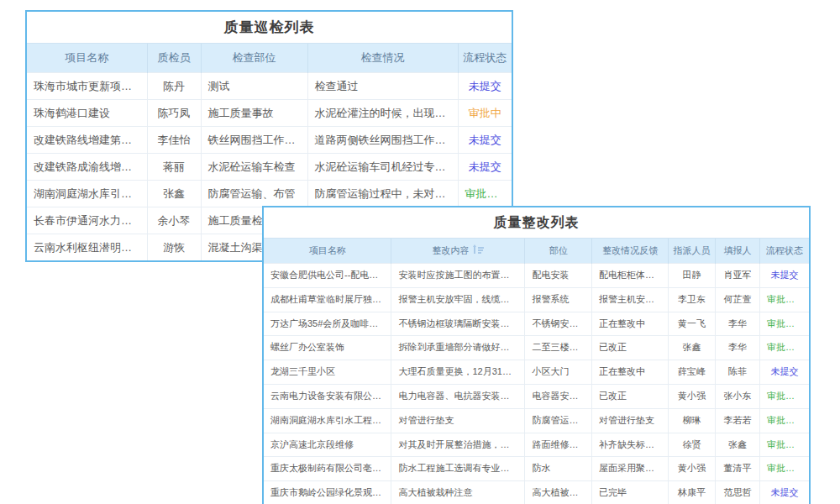 The height and width of the screenshot is (504, 840). I want to click on project-name-link: 重庆太极制药有限公司亳州中..., so click(328, 469).